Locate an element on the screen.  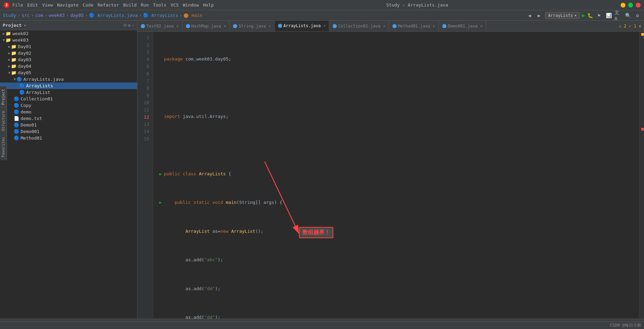
menu-window: Window is located at coordinates (191, 5).